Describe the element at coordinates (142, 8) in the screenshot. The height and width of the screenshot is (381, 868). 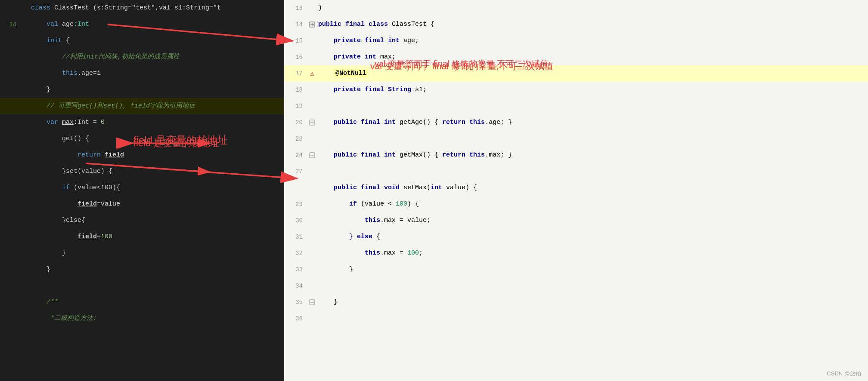
I see `table-row: class ClassTest (s:String="test",val s1:…` at that location.